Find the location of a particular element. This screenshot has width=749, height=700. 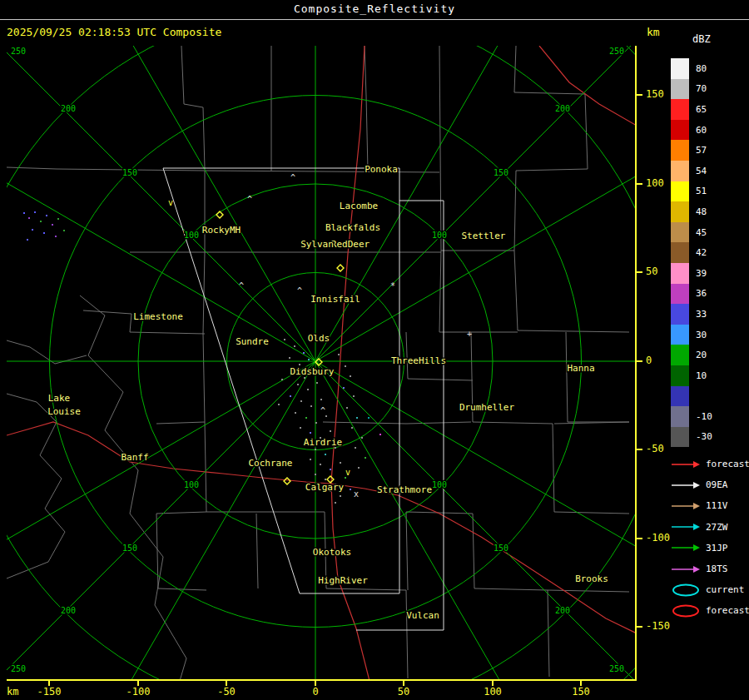

y-axis-label: 50 is located at coordinates (662, 271).